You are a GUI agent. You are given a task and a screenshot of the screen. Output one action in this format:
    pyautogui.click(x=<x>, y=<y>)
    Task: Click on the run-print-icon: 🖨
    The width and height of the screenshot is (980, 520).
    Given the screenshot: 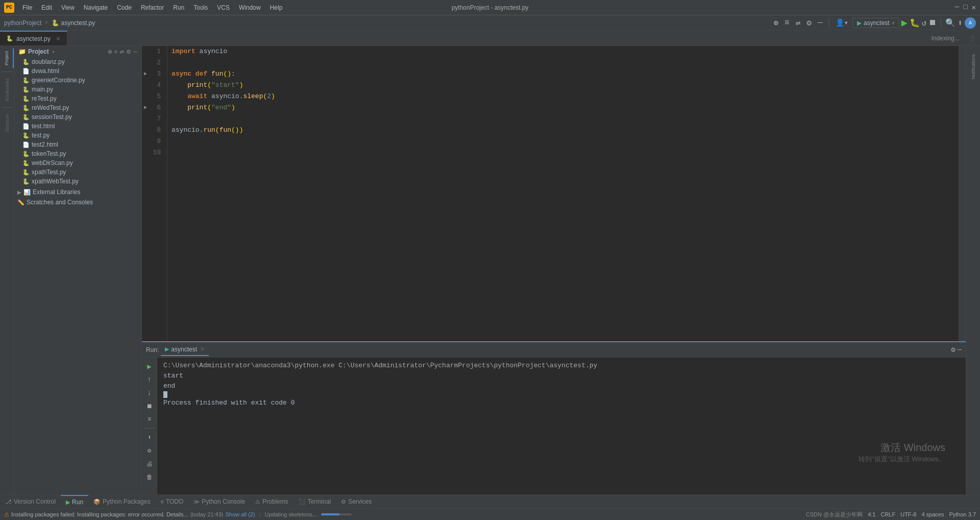 What is the action you would take?
    pyautogui.click(x=150, y=464)
    